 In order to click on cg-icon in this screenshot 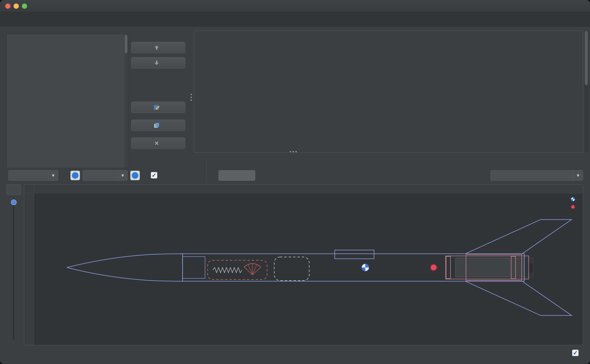, I will do `click(573, 200)`.